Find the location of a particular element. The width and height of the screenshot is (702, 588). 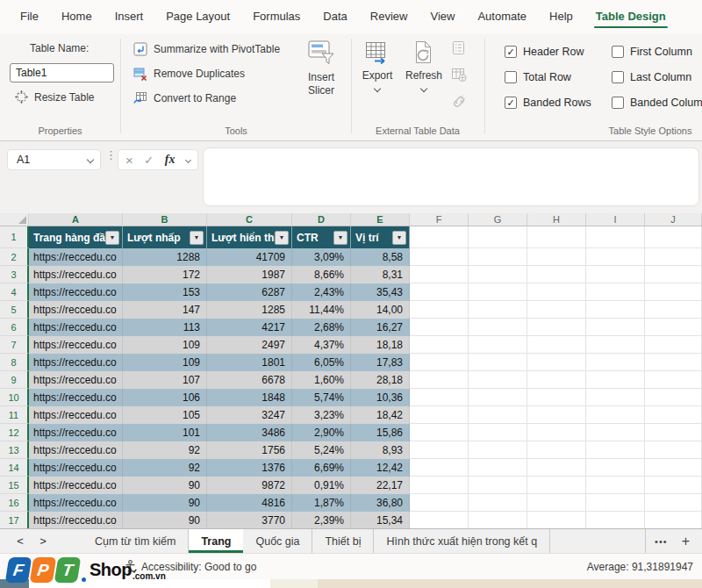

cell: 106 is located at coordinates (165, 398).